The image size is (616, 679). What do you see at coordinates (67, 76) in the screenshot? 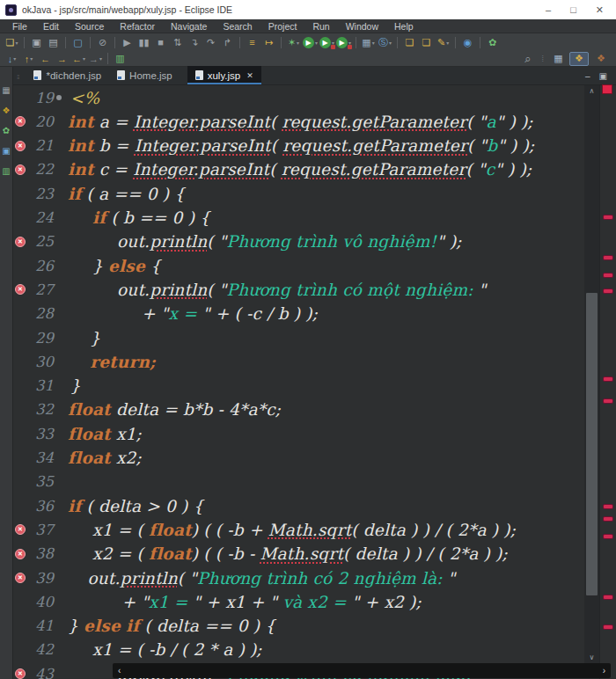
I see `tab-dichdenjsp: *dichden.jsp` at bounding box center [67, 76].